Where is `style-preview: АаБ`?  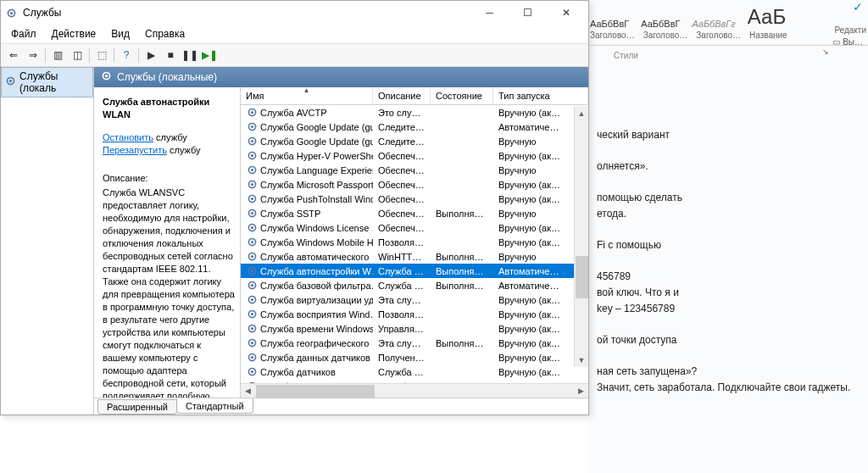 style-preview: АаБ is located at coordinates (766, 17).